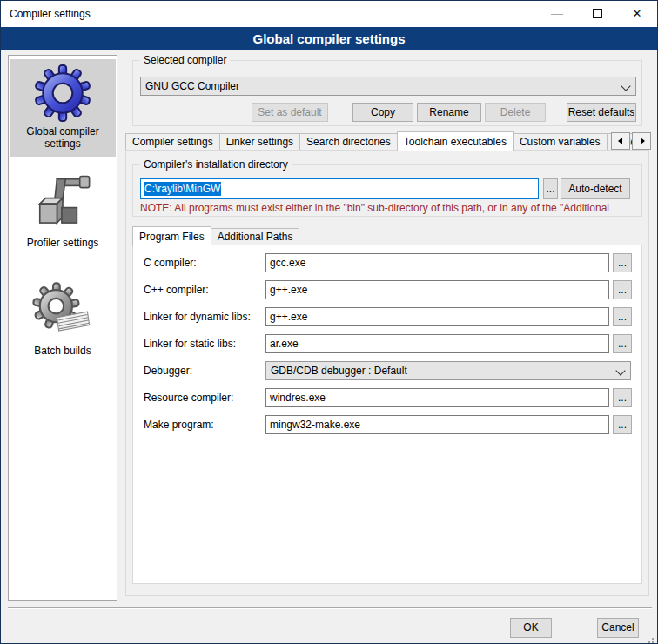  I want to click on installation-dir-input: C:\raylib\MinGW, so click(339, 189).